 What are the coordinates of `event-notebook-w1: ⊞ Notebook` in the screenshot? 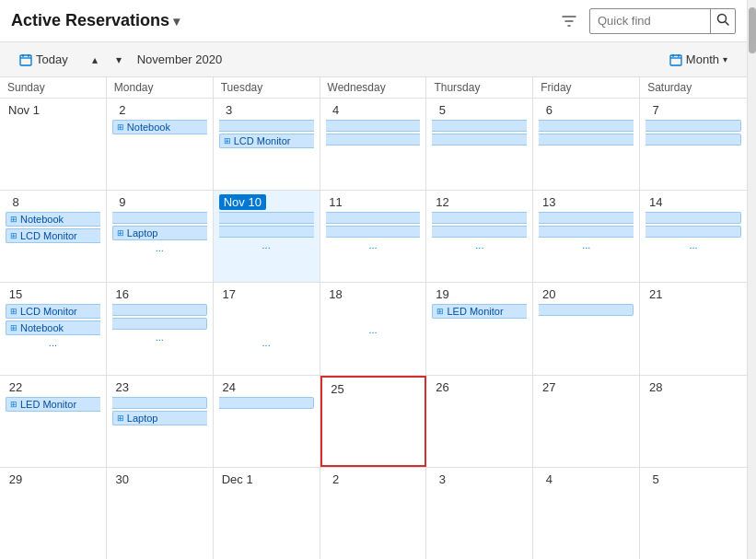 It's located at (160, 127).